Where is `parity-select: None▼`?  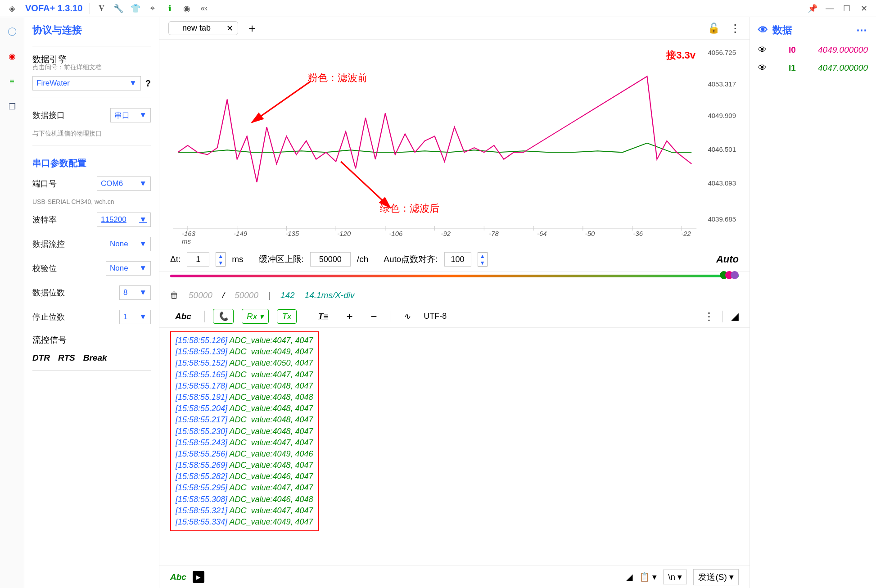
parity-select: None▼ is located at coordinates (128, 268).